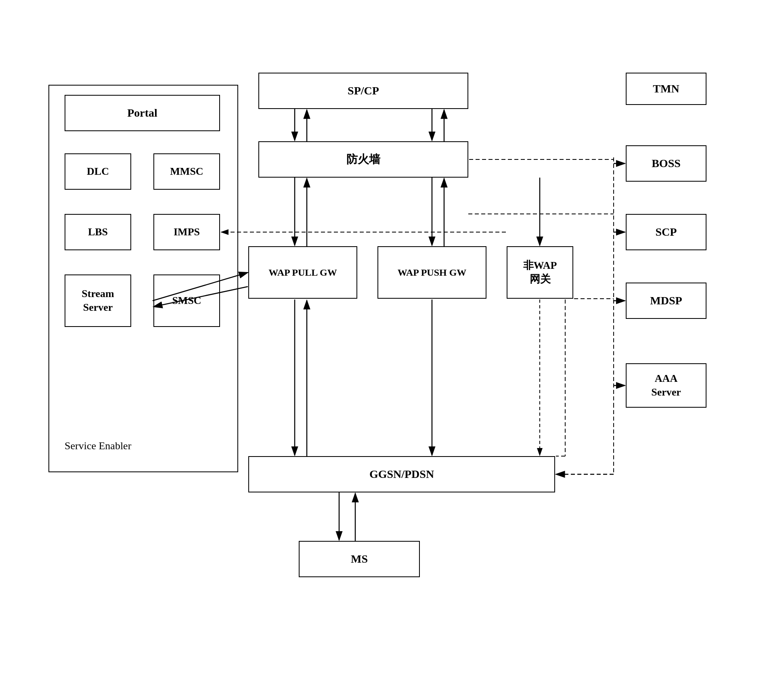 The width and height of the screenshot is (784, 687). What do you see at coordinates (666, 163) in the screenshot?
I see `boss-box: BOSS` at bounding box center [666, 163].